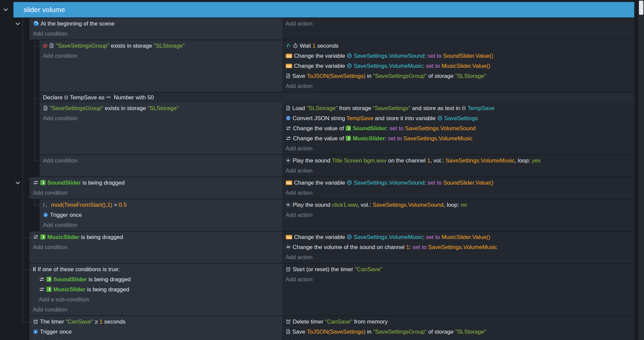 The height and width of the screenshot is (340, 644). I want to click on action-row: Play the sound Title Screen bgm.wav on t…, so click(458, 161).